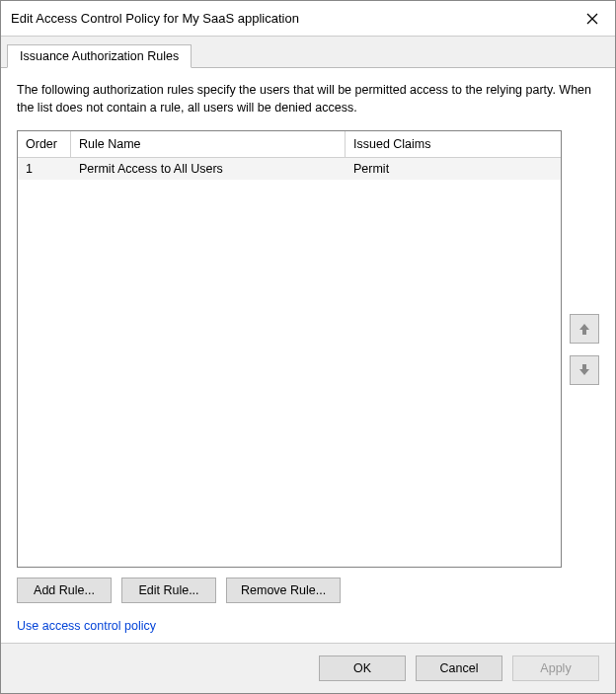 This screenshot has height=694, width=616. What do you see at coordinates (592, 18) in the screenshot?
I see `close-button` at bounding box center [592, 18].